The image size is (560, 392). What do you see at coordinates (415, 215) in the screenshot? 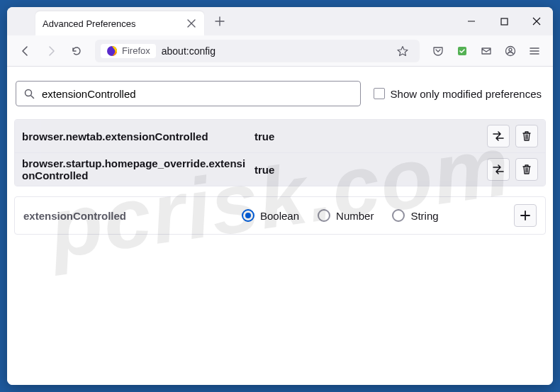
I see `radio-string: String` at bounding box center [415, 215].